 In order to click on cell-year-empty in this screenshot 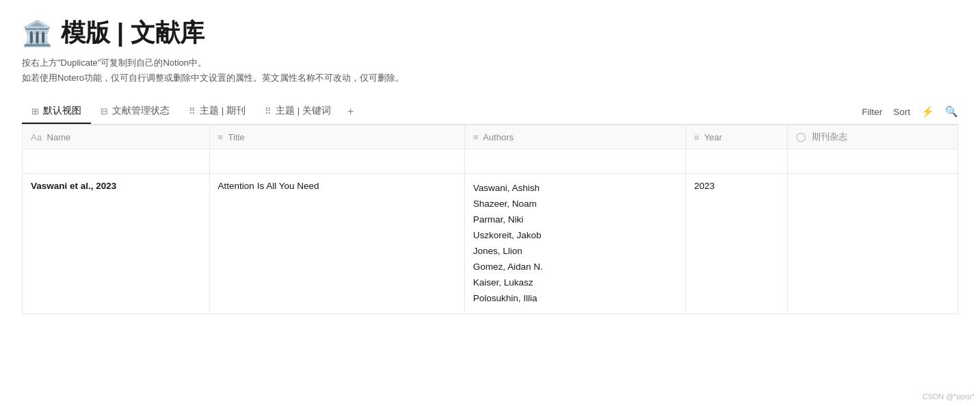, I will do `click(737, 162)`.